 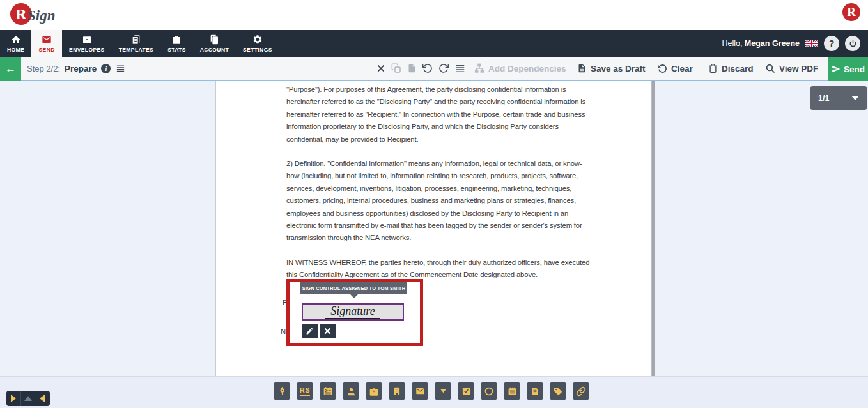 I want to click on back-button: ←, so click(x=10, y=69).